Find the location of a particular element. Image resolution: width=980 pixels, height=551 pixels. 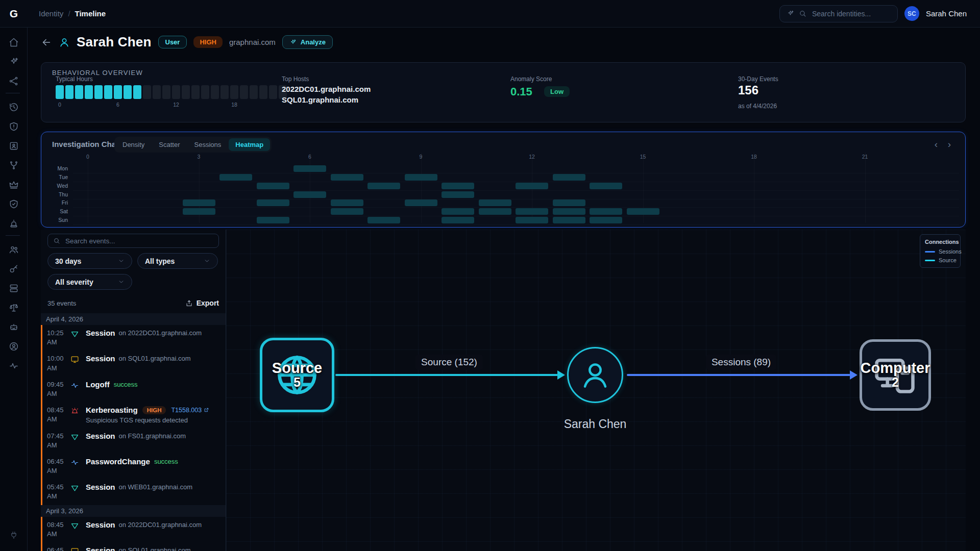

heatmap-row-label: Sun is located at coordinates (55, 220).